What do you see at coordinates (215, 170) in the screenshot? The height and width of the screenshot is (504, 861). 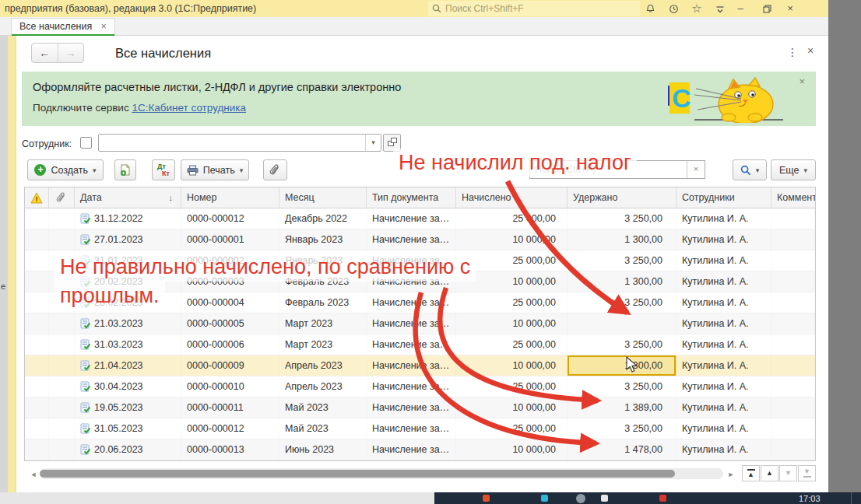 I see `print-button: Печать ▾` at bounding box center [215, 170].